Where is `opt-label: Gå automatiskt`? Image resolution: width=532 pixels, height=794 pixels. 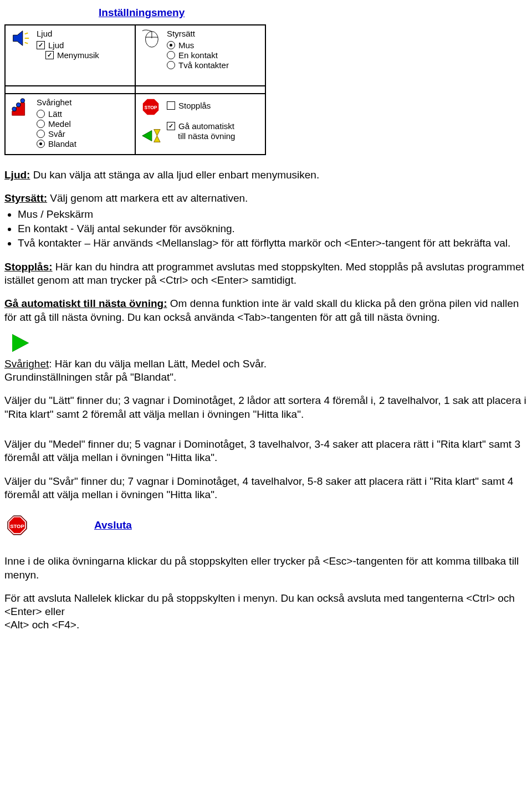
opt-label: Gå automatiskt is located at coordinates (206, 126).